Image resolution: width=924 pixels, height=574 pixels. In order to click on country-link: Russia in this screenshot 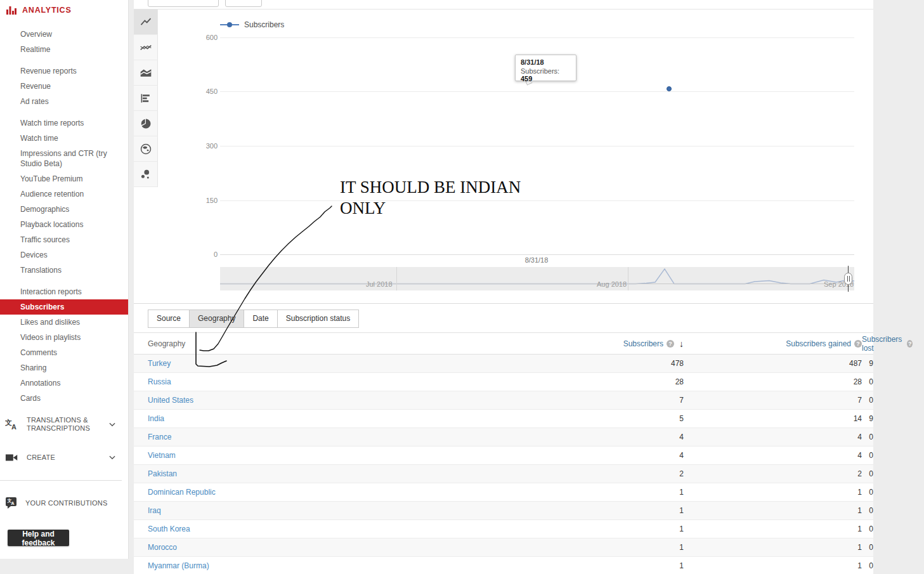, I will do `click(316, 382)`.